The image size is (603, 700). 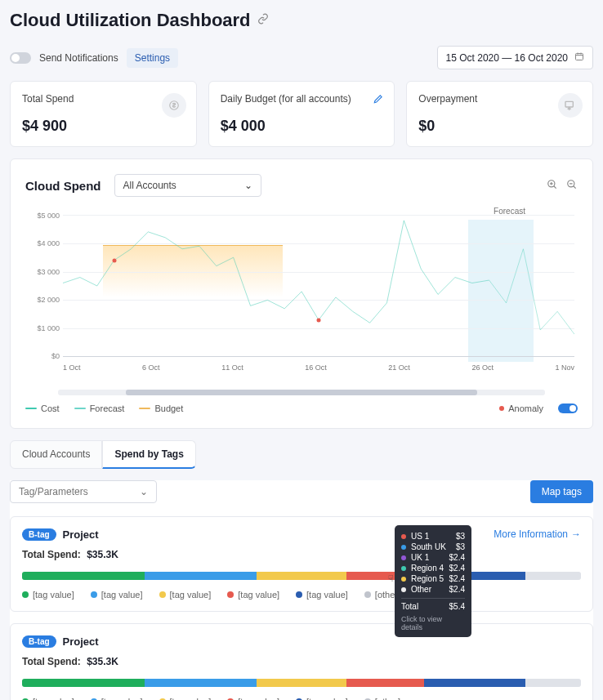 I want to click on legend-cost: Cost, so click(x=51, y=408).